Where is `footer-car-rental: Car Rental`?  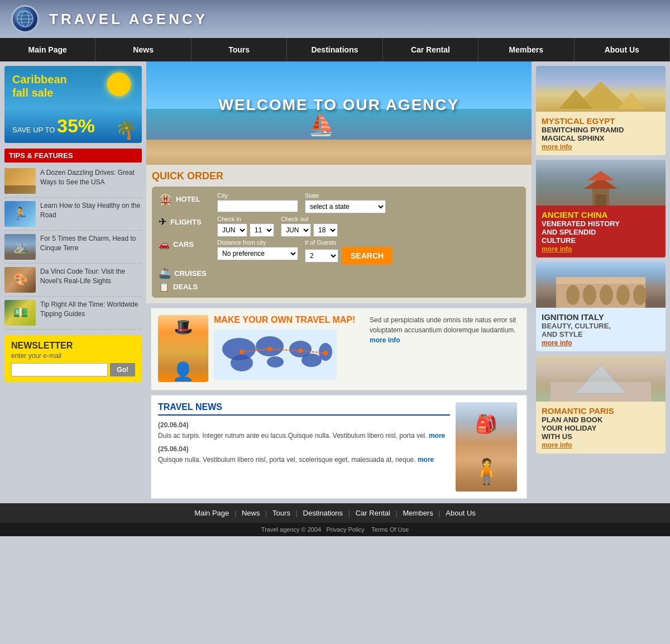 footer-car-rental: Car Rental is located at coordinates (373, 513).